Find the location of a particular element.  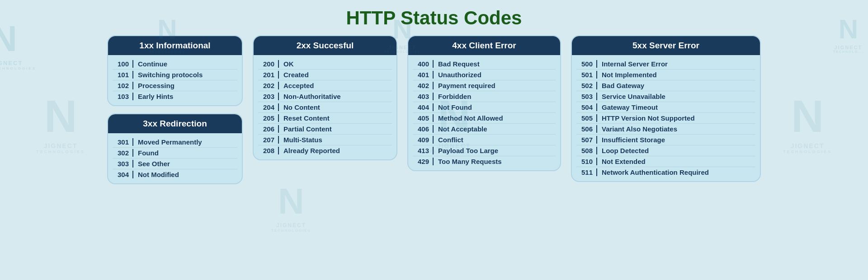

status-code: 508 is located at coordinates (588, 151).